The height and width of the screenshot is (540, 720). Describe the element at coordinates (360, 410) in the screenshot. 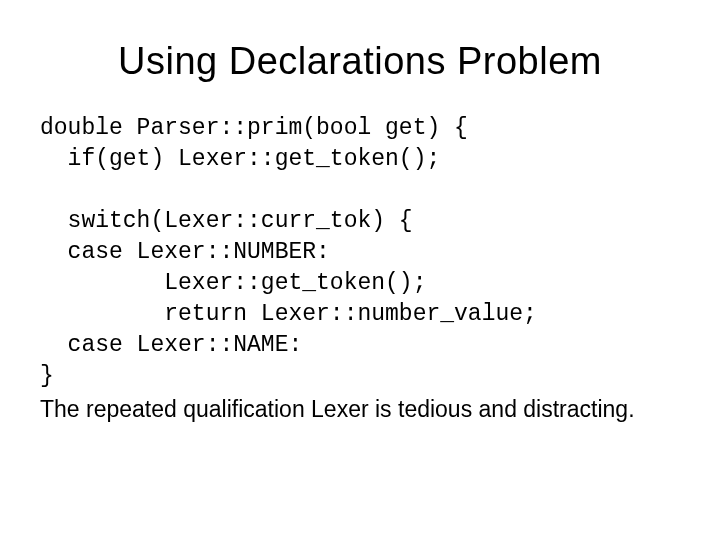

I see `slide-note: The repeated qualification Lexer is tedi…` at that location.